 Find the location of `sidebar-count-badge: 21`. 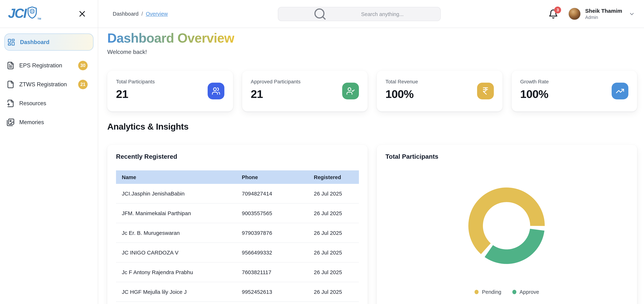

sidebar-count-badge: 21 is located at coordinates (83, 85).